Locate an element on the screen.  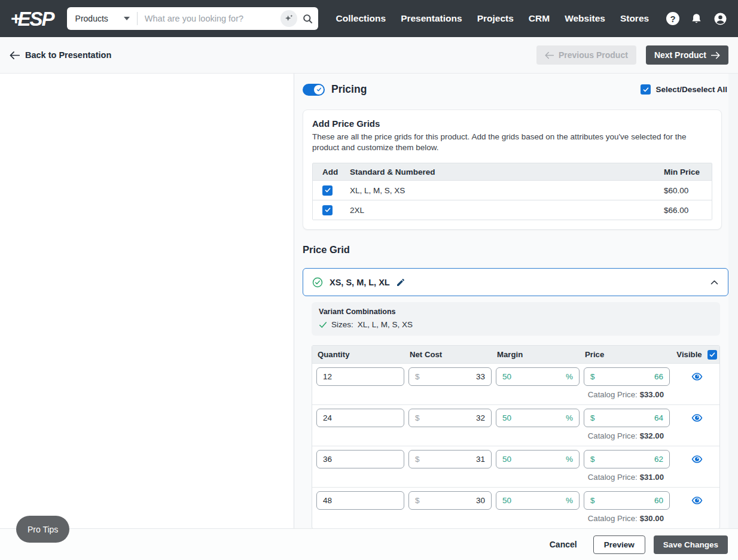
help-glyph: ? is located at coordinates (672, 19).